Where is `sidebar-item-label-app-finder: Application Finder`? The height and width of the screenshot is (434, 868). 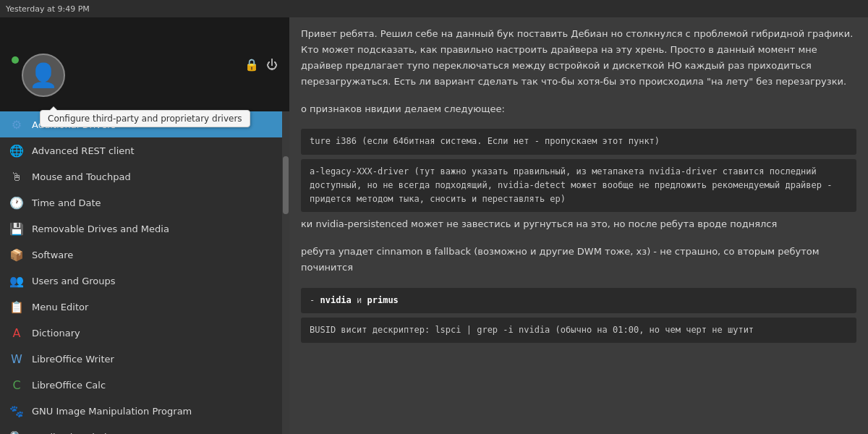
sidebar-item-label-app-finder: Application Finder is located at coordinates (74, 433).